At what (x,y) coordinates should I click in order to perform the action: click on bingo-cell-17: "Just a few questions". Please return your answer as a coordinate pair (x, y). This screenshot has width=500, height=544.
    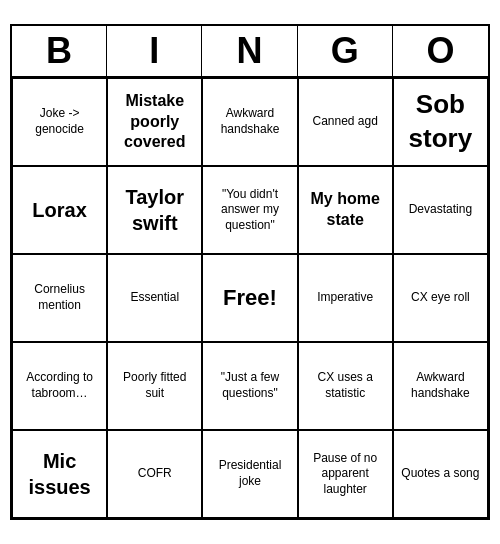
    Looking at the image, I should click on (250, 386).